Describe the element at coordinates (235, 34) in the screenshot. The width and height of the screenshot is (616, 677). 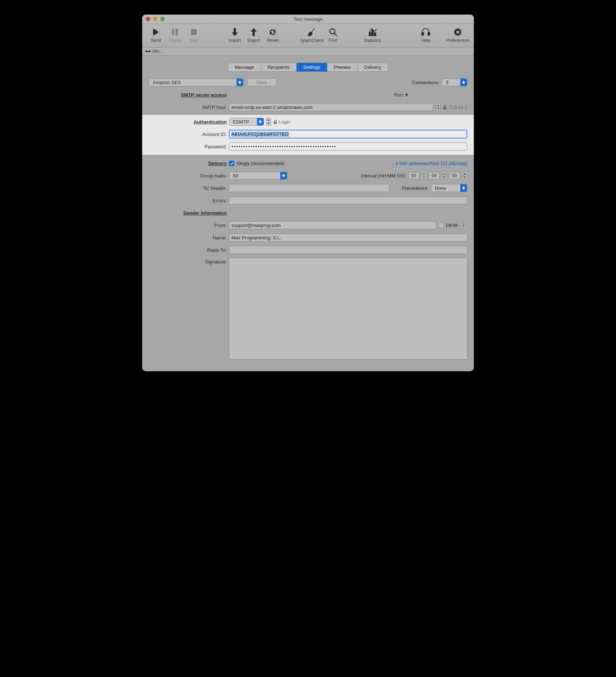
I see `import-button: Import` at that location.